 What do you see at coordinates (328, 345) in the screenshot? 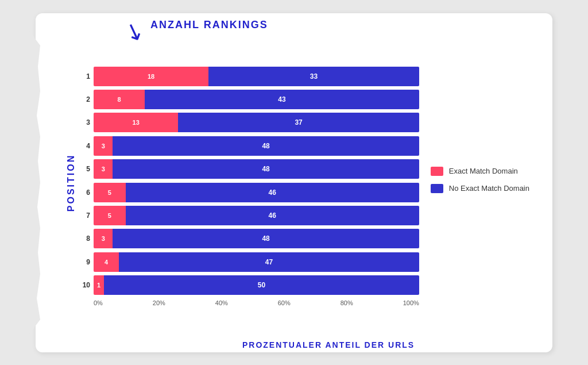
I see `x-axis-label: PROZENTUALER ANTEIL DER URLS` at bounding box center [328, 345].